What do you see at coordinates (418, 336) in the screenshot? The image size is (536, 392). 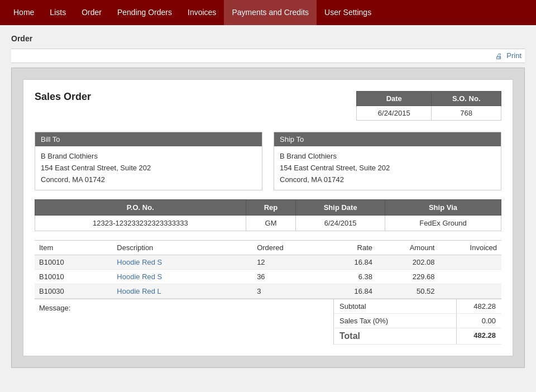 I see `total-row: Total 482.28` at bounding box center [418, 336].